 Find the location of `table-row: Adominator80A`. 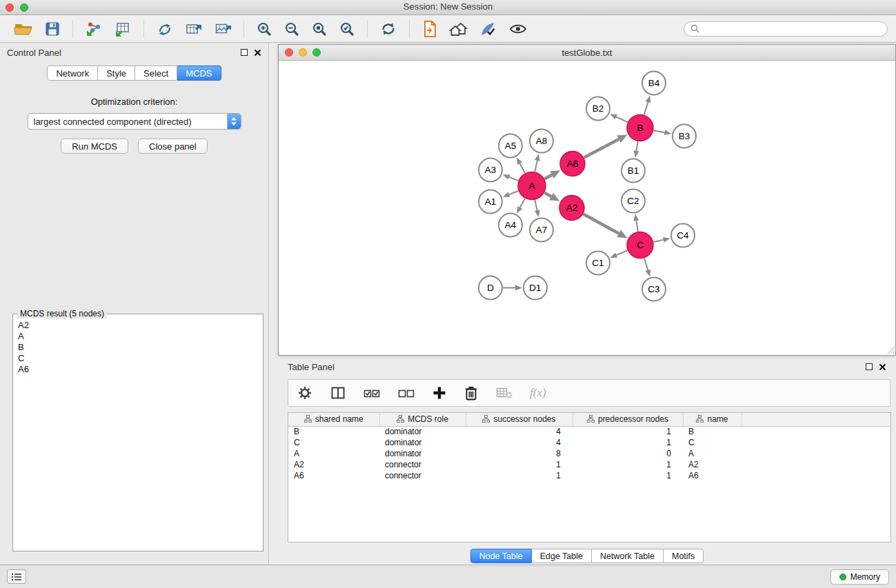

table-row: Adominator80A is located at coordinates (589, 454).